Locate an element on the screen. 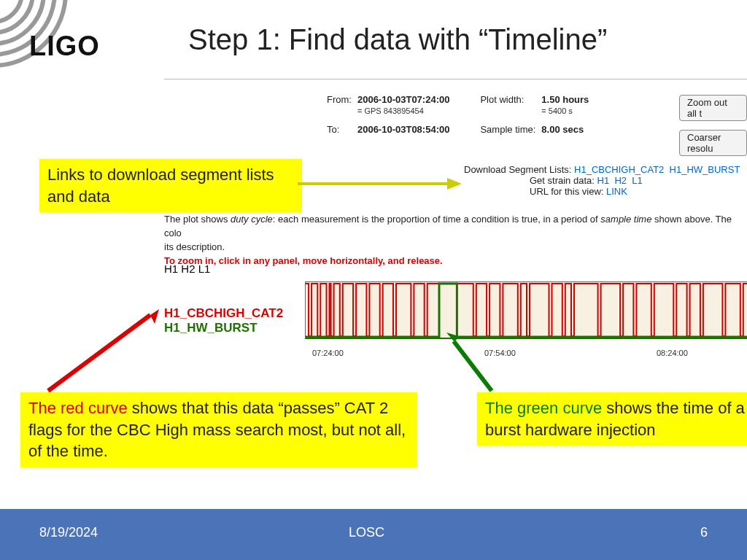 This screenshot has height=560, width=747. seg-link-2: H1_HW_BURST is located at coordinates (705, 169).